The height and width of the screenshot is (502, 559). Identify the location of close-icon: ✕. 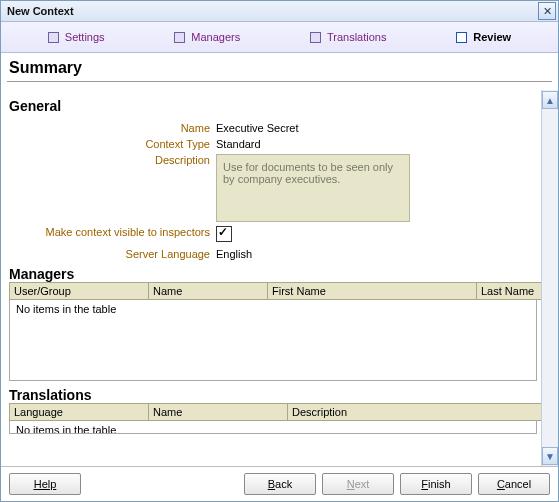
(547, 11).